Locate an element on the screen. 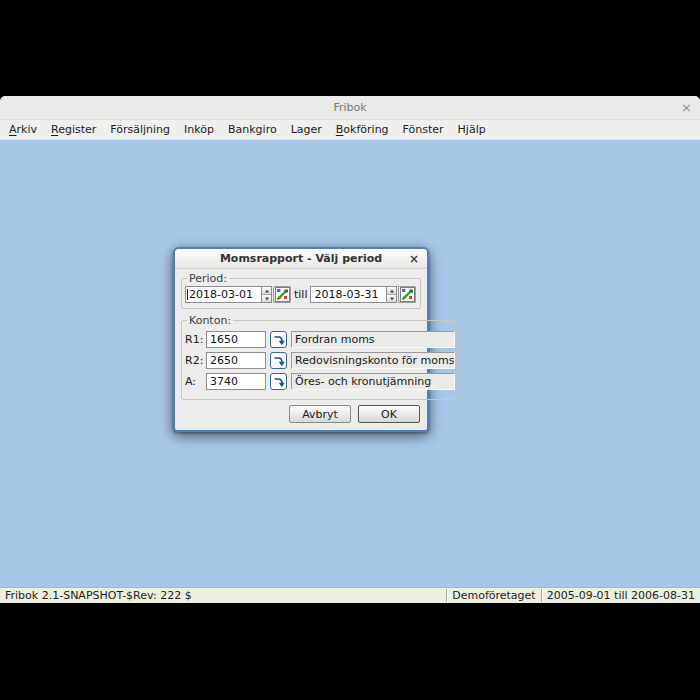 Image resolution: width=700 pixels, height=700 pixels. period-groupbox: Period: is located at coordinates (301, 290).